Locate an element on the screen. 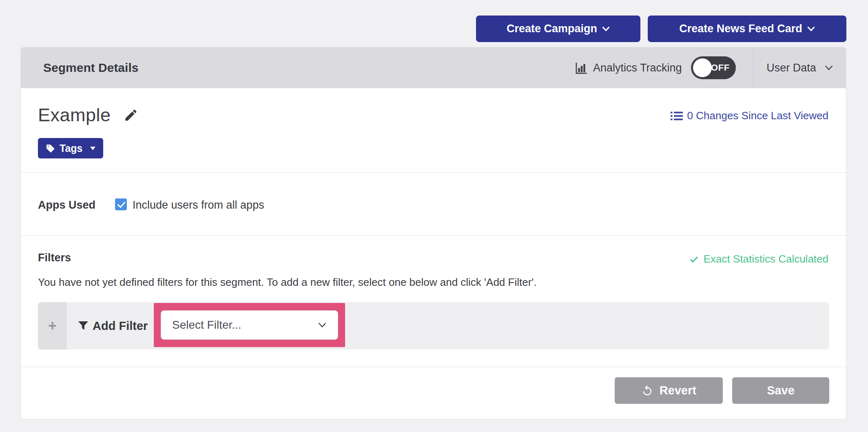 Image resolution: width=868 pixels, height=432 pixels. pencil-icon is located at coordinates (131, 115).